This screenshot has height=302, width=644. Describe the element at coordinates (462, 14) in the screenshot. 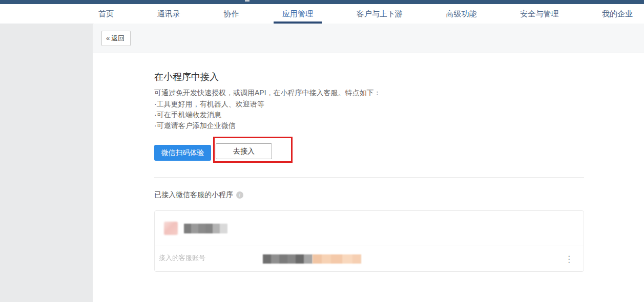

I see `tab-advanced-features: 高级功能` at that location.